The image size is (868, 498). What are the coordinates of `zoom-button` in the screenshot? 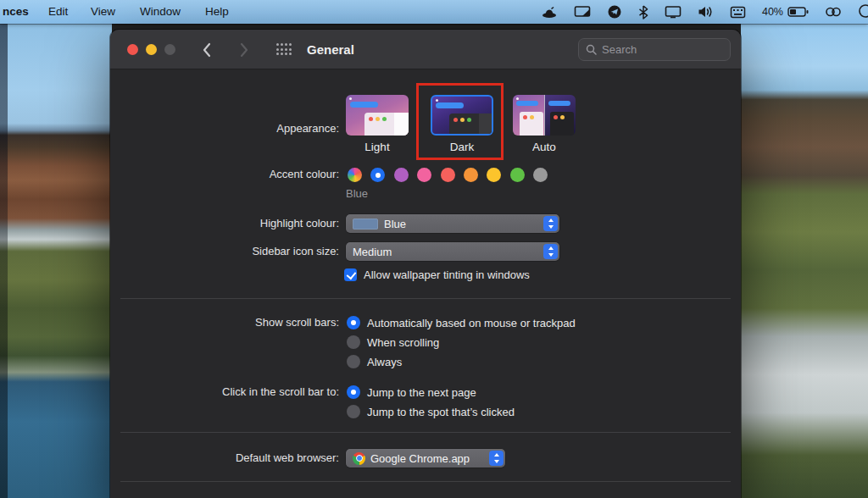 It's located at (170, 49).